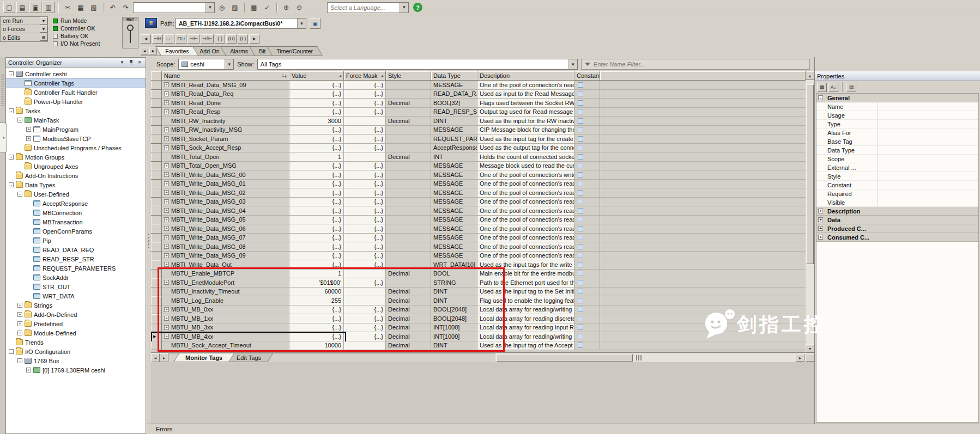 This screenshot has height=434, width=980. I want to click on tag-row-MBTI_Read_Data_Req: +MBTI_Read_Data_Req{...}{...}READ_DATA_R…, so click(479, 95).